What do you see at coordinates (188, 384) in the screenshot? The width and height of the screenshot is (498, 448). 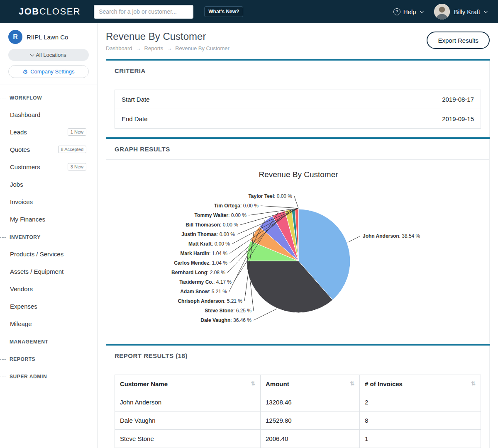 I see `report-col-customer-name: ⇅Customer Name` at bounding box center [188, 384].